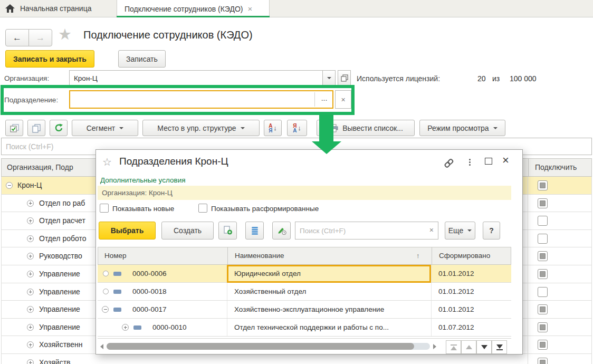 This screenshot has height=364, width=593. I want to click on organization-dropdown-button, so click(329, 78).